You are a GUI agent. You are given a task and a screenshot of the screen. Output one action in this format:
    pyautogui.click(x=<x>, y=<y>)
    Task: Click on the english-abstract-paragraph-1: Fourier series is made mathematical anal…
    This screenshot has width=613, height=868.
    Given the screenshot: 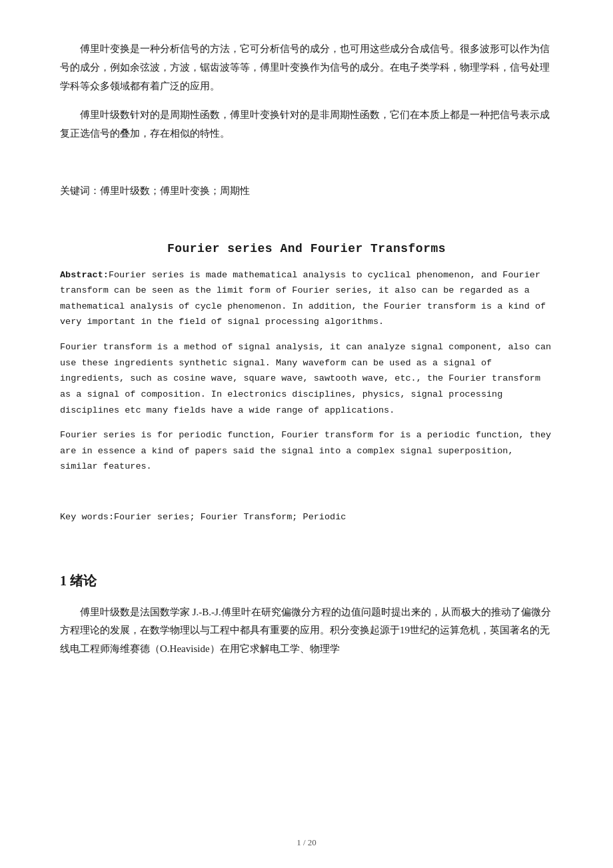 What is the action you would take?
    pyautogui.click(x=303, y=299)
    